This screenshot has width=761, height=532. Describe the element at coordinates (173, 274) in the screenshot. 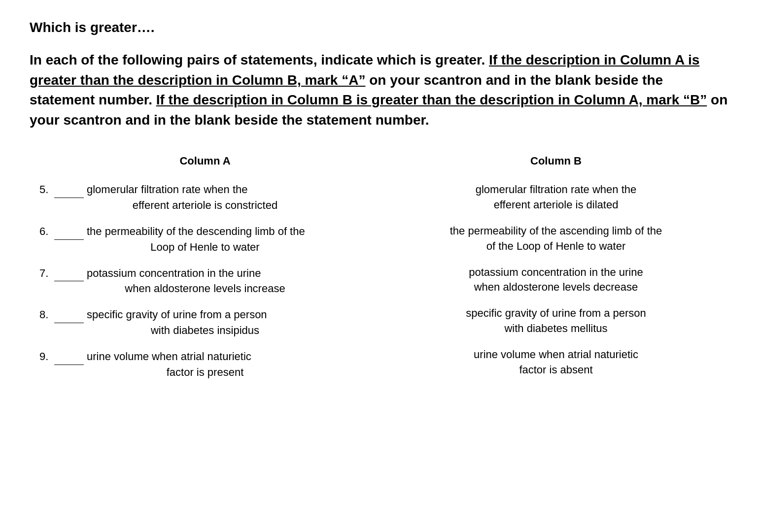

I see `question-line1: potassium concentration in the urine` at that location.